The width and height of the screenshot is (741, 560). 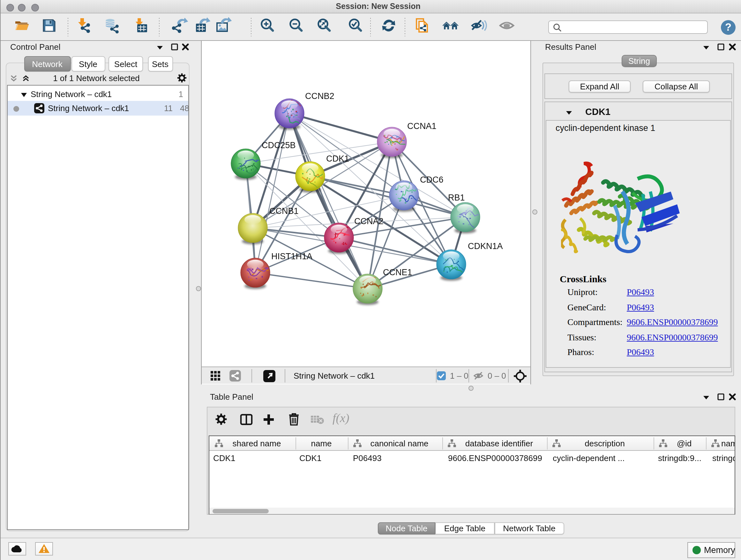 What do you see at coordinates (456, 198) in the screenshot?
I see `svg-text: RB1` at bounding box center [456, 198].